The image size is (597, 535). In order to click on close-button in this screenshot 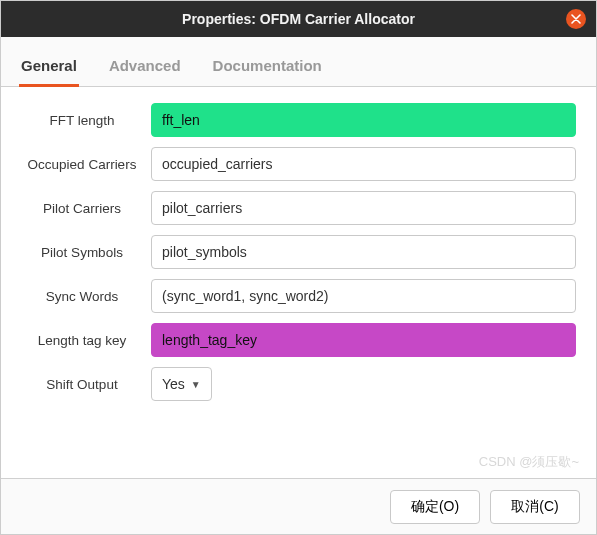, I will do `click(576, 19)`.